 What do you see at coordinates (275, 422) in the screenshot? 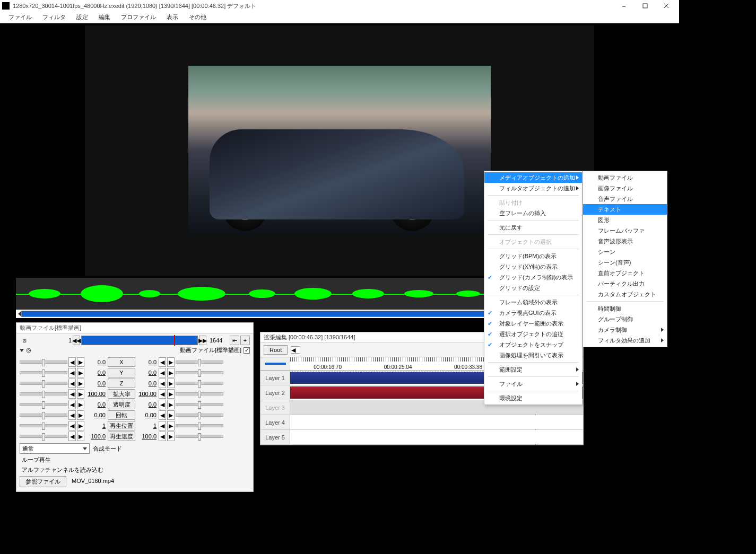
I see `layer-label: Layer 4` at bounding box center [275, 422].